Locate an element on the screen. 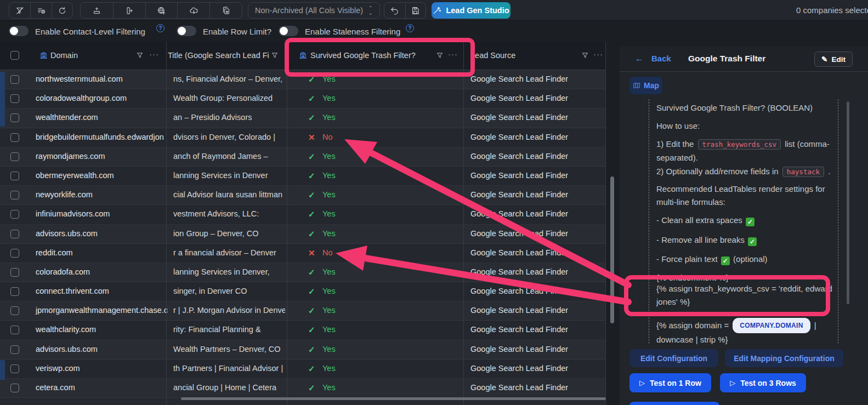 Image resolution: width=868 pixels, height=405 pixels. title-cell: ion Group – Denver, CO is located at coordinates (229, 233).